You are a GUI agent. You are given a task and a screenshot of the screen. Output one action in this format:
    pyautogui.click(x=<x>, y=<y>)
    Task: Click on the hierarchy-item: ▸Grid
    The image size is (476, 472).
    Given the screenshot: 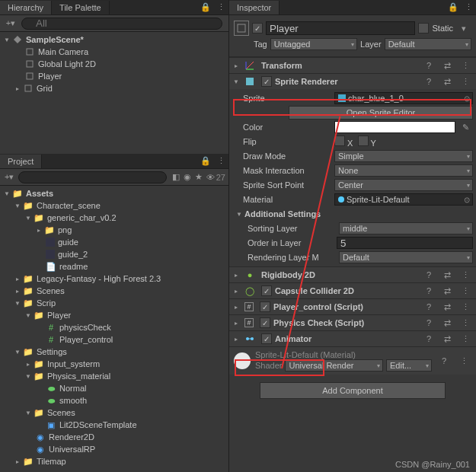 What is the action you would take?
    pyautogui.click(x=114, y=88)
    